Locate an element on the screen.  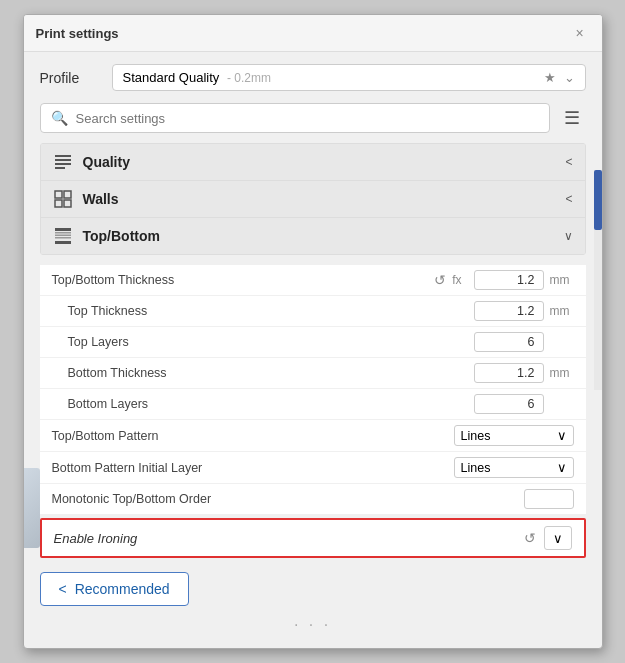
profile-row: Profile Standard Quality - 0.2mm ★ ⌄ is located at coordinates (313, 78).